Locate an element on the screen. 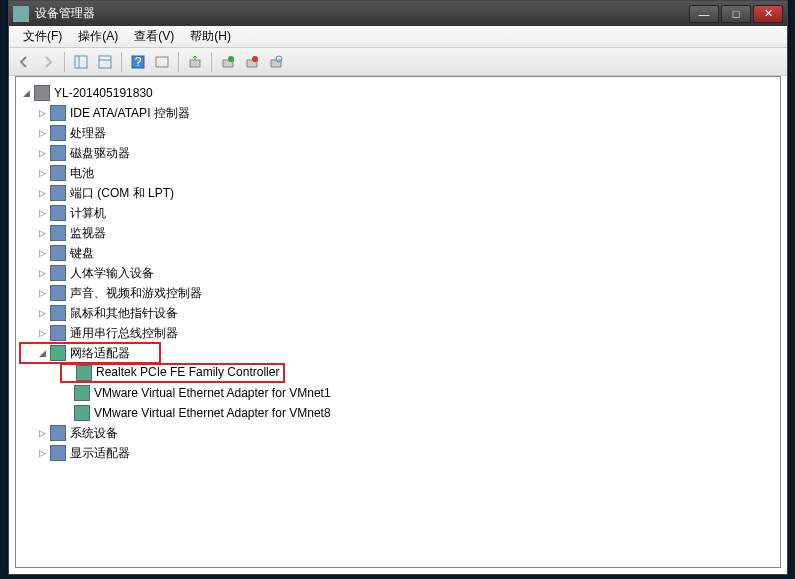 The width and height of the screenshot is (795, 579). tree-item-mouse: ▷ 鼠标和其他指针设备 is located at coordinates (398, 313).